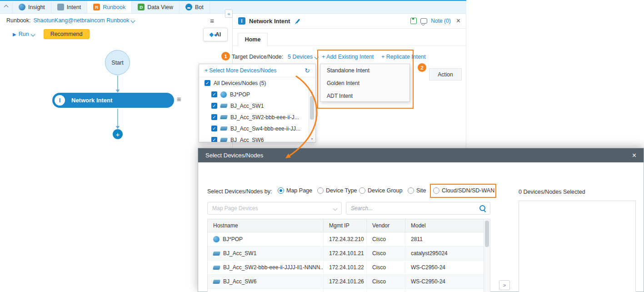 The width and height of the screenshot is (644, 292). Describe the element at coordinates (240, 191) in the screenshot. I see `select-by-label: Select Devices/Nodes by:` at that location.